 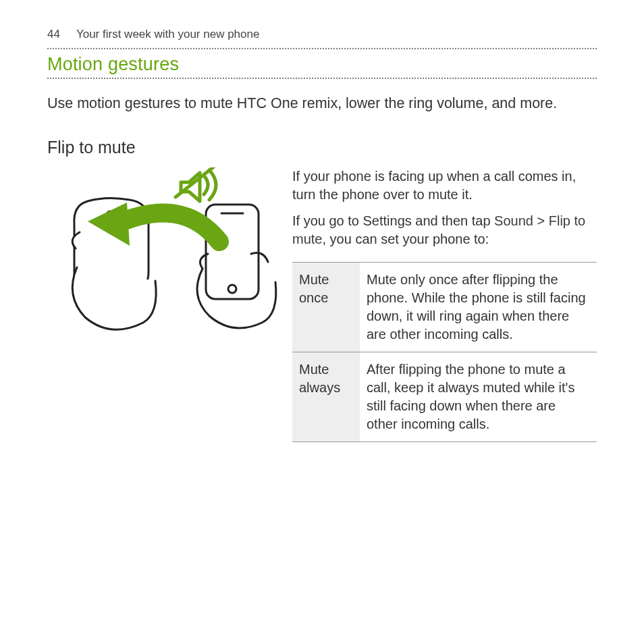 I want to click on section-intro: Use motion gestures to mute HTC One remi…, so click(x=322, y=104).